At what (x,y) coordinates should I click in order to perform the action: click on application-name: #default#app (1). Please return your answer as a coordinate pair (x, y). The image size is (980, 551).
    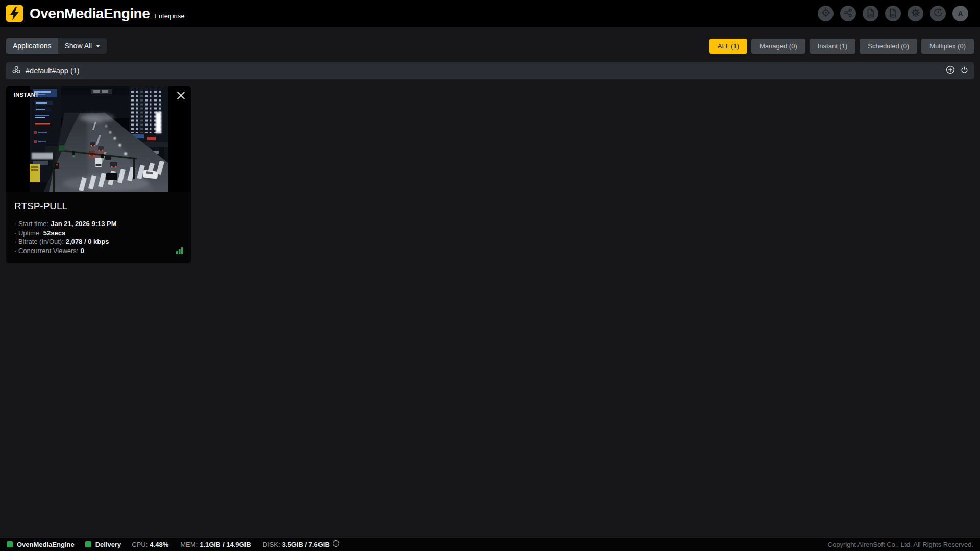
    Looking at the image, I should click on (53, 71).